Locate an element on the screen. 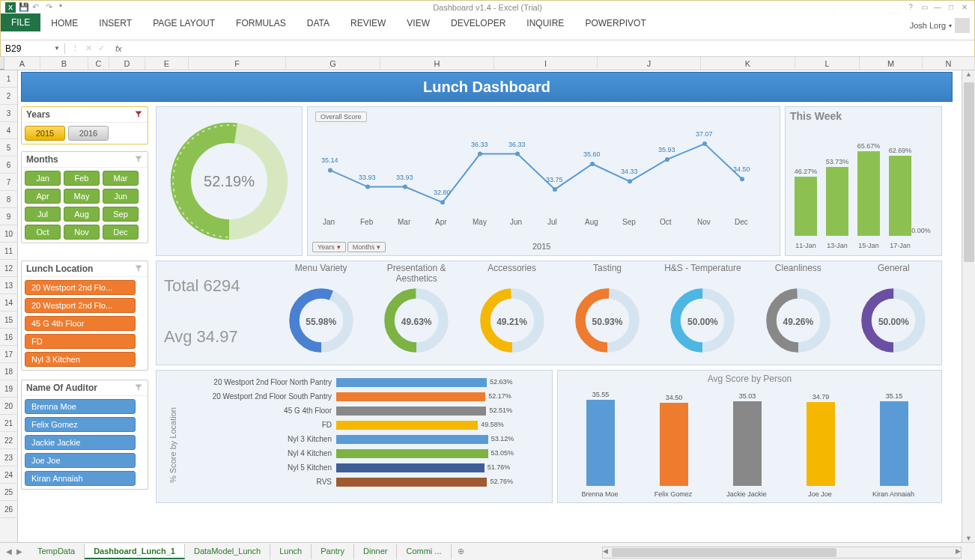 This screenshot has height=560, width=975. col-L: L is located at coordinates (827, 63).